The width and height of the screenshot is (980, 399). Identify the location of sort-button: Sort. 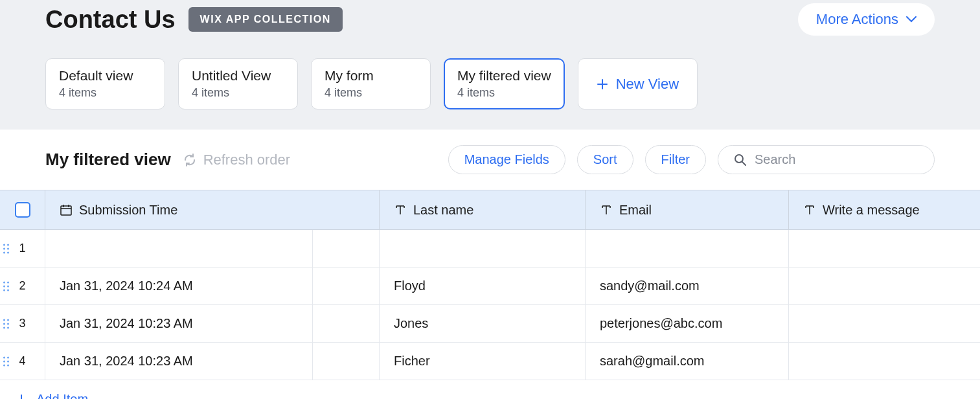
(605, 159).